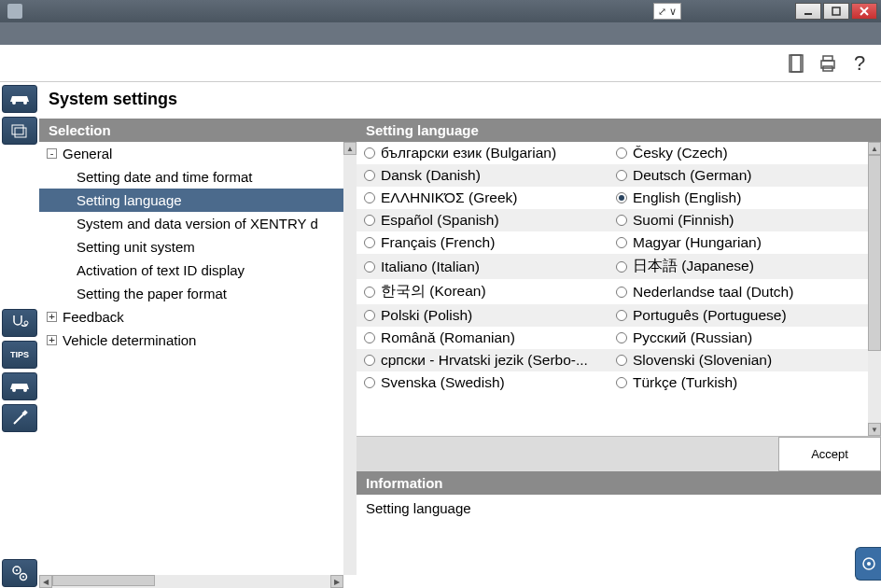  Describe the element at coordinates (20, 355) in the screenshot. I see `rail-tips: TIPS` at that location.